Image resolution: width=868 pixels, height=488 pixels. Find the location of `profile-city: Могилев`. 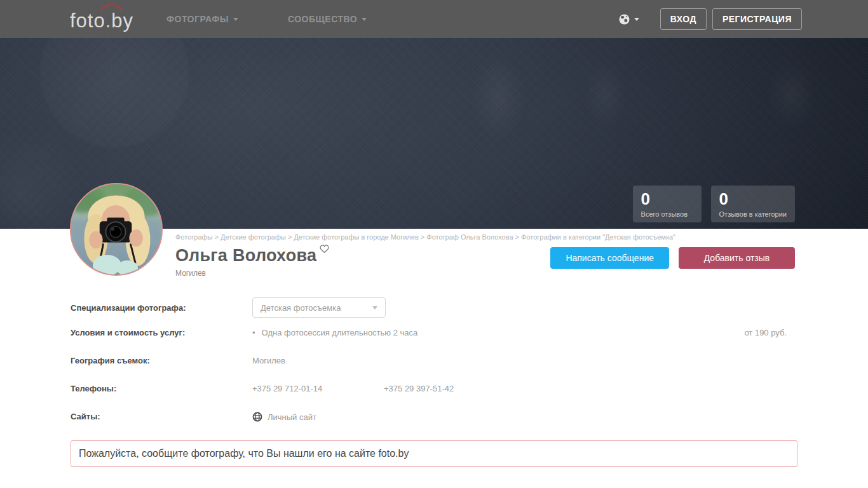

profile-city: Могилев is located at coordinates (253, 273).